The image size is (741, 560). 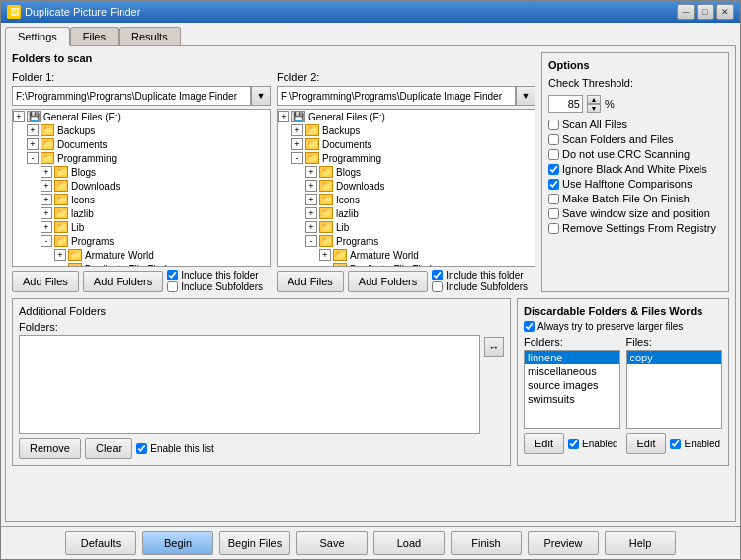 What do you see at coordinates (635, 124) in the screenshot?
I see `option-item-0: Scan All Files` at bounding box center [635, 124].